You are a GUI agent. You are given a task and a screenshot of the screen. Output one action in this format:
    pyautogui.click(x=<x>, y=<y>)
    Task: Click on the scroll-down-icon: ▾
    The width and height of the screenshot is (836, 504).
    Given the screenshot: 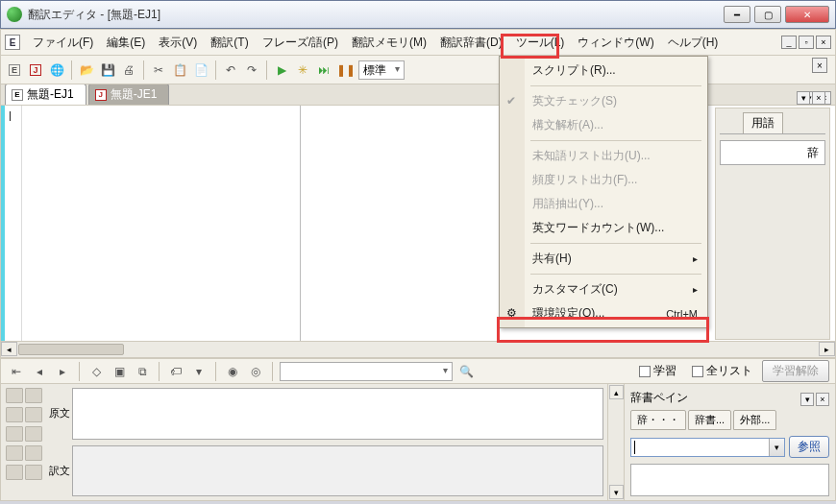 What is the action you would take?
    pyautogui.click(x=617, y=492)
    